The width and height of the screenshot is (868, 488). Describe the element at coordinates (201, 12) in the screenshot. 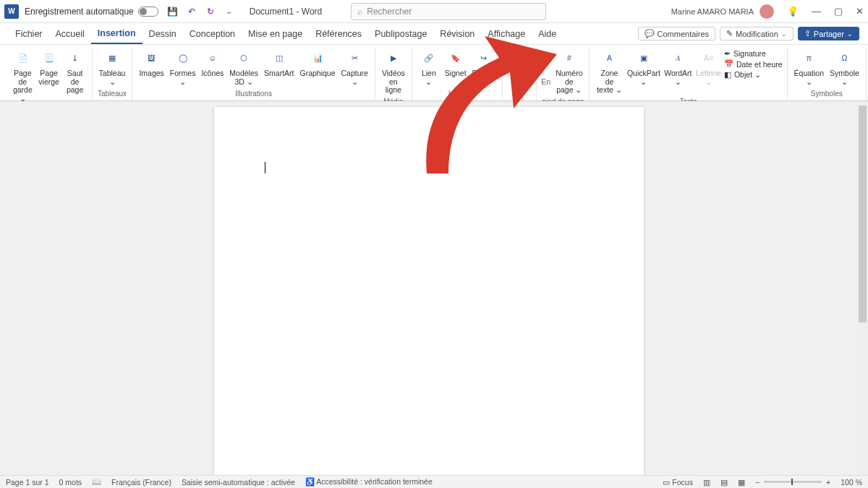

I see `quick-access-toolbar: 💾 ↶ ↻ ⌄` at that location.